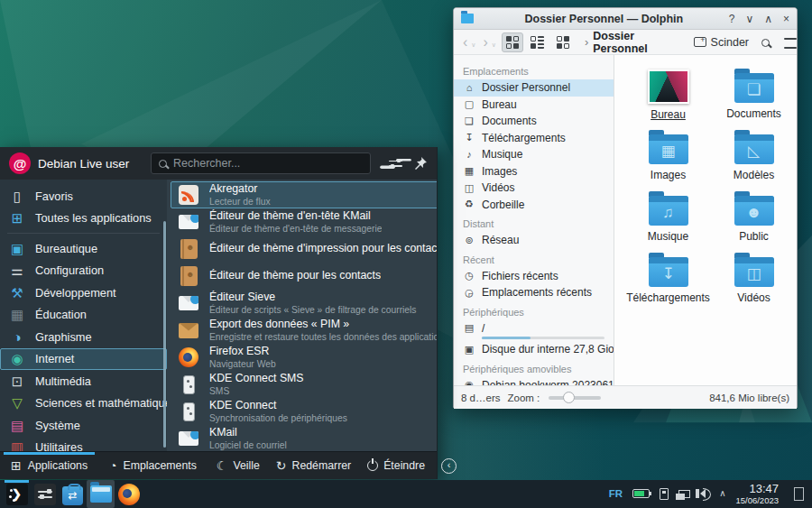 The width and height of the screenshot is (812, 508). Describe the element at coordinates (83, 249) in the screenshot. I see `sidebar-item-bureautique: ▣ Bureautique` at that location.